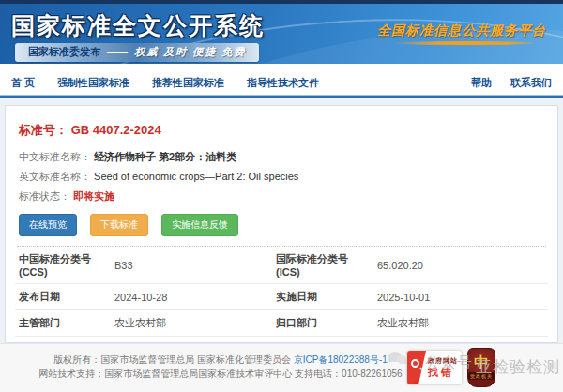 The width and height of the screenshot is (563, 392). Describe the element at coordinates (341, 360) in the screenshot. I see `icp-license-link: 京ICP备18022388号-1` at that location.